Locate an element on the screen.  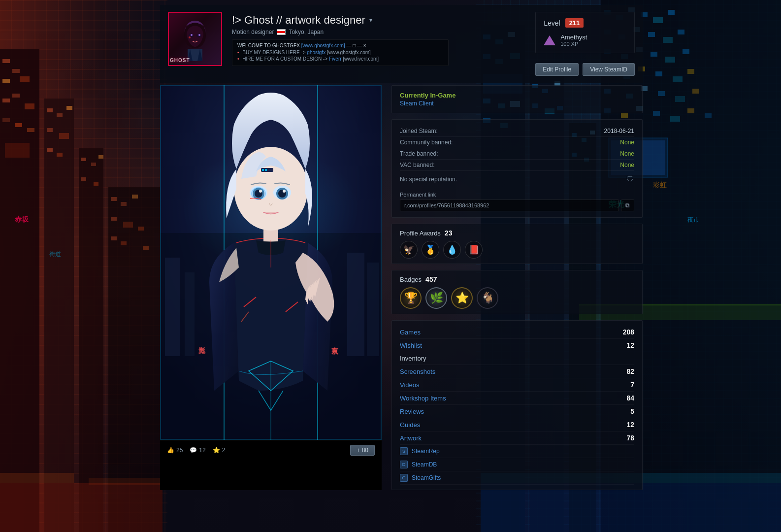
reputation-row: No special reputation. 🛡 is located at coordinates (517, 179).